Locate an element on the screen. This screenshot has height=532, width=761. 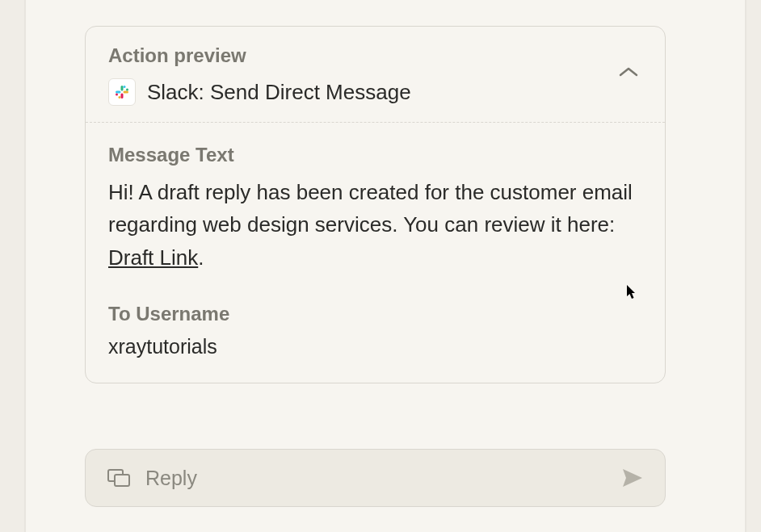
collapse-chevron-icon is located at coordinates (629, 74).